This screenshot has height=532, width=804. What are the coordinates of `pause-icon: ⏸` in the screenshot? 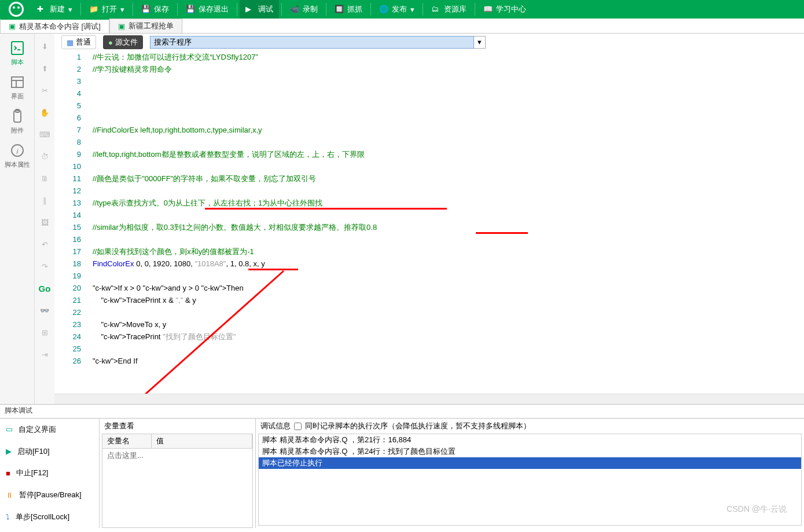 It's located at (9, 496).